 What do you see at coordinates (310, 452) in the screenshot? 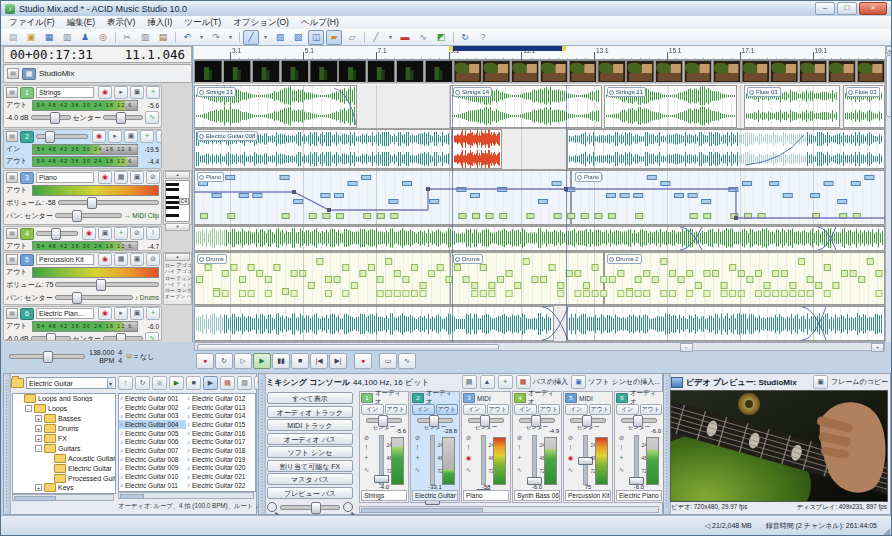
I see `mixer-view-button: ソフト シンセ` at bounding box center [310, 452].